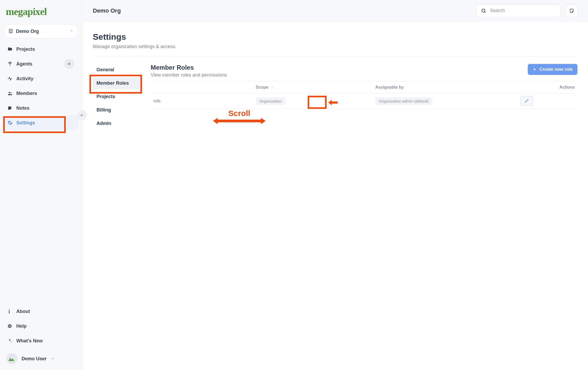 This screenshot has width=588, height=370. Describe the element at coordinates (29, 341) in the screenshot. I see `nav-label: What's New` at that location.